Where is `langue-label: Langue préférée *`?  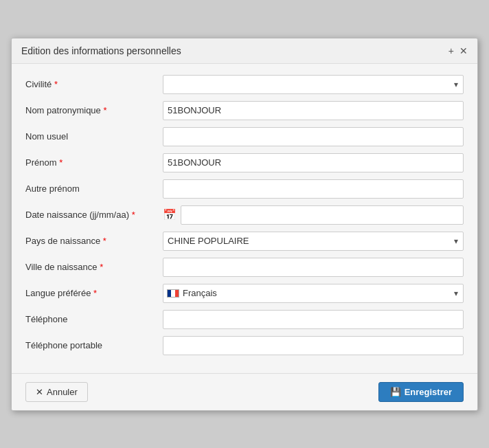
langue-label: Langue préférée * is located at coordinates (94, 293).